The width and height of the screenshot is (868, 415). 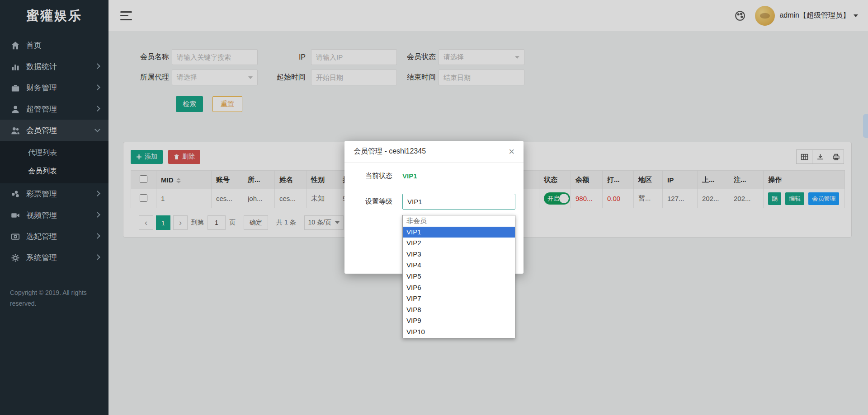 I want to click on level-dropdown: 非会员 VIP1 VIP2 VIP3 VIP4 VIP5 VIP6 VIP7 V…, so click(x=459, y=276).